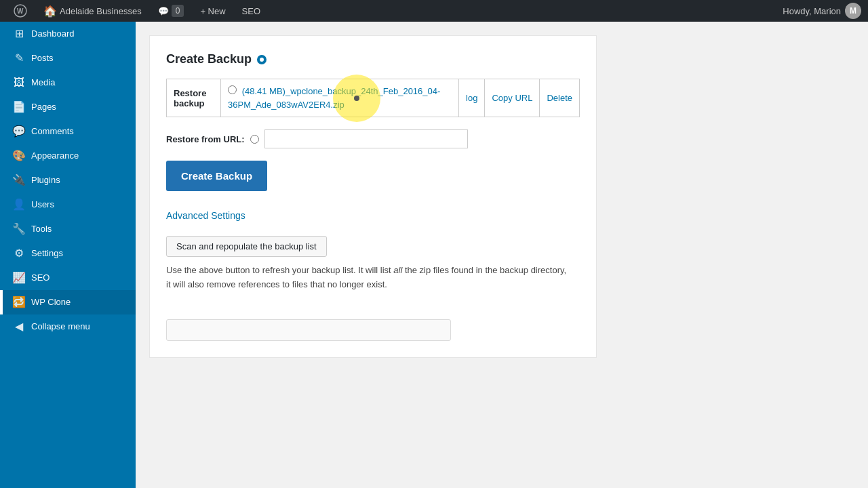 This screenshot has width=868, height=488. I want to click on svg-text: W, so click(20, 11).